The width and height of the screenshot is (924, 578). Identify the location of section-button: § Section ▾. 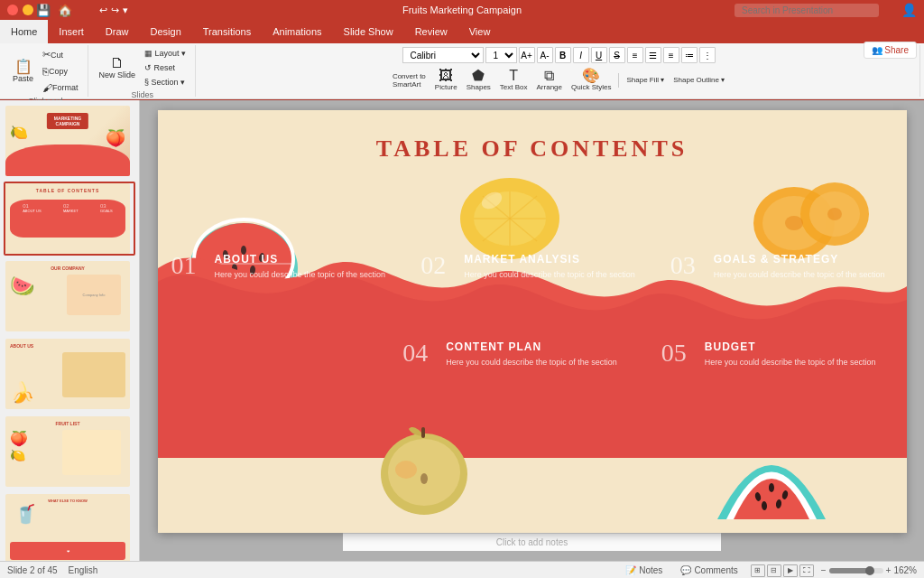
(165, 82).